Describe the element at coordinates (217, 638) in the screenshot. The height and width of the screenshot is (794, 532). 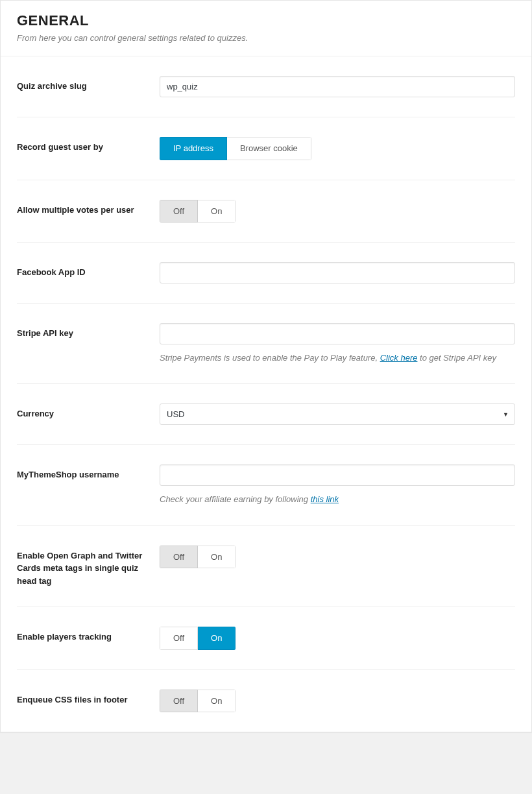
I see `toggle-players-tracking-on: On` at that location.